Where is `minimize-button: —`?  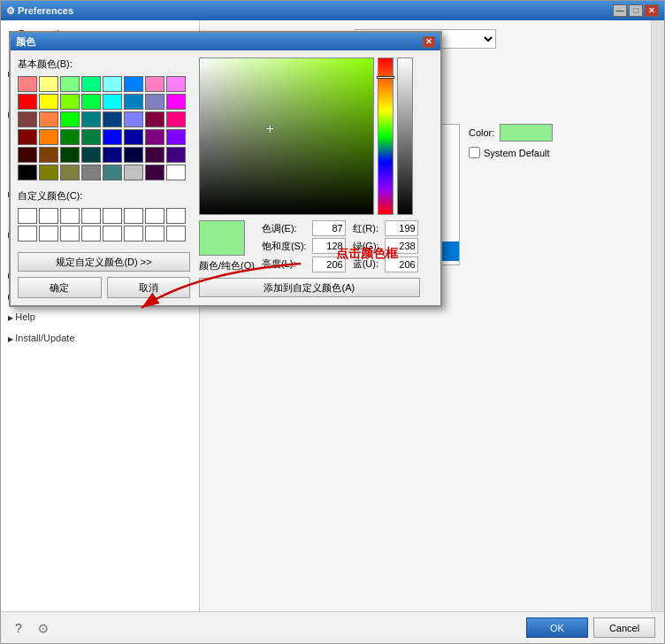
minimize-button: — is located at coordinates (620, 11).